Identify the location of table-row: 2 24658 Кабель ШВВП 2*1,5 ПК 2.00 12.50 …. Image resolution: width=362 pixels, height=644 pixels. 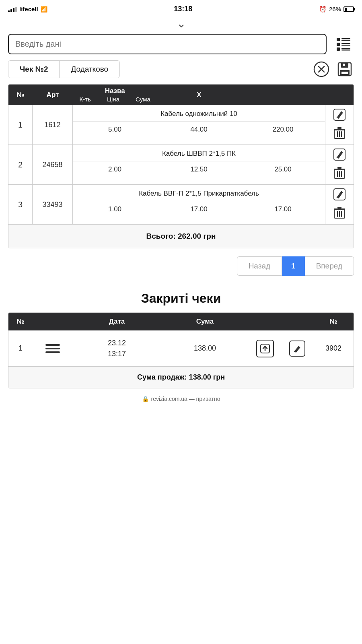
(181, 165).